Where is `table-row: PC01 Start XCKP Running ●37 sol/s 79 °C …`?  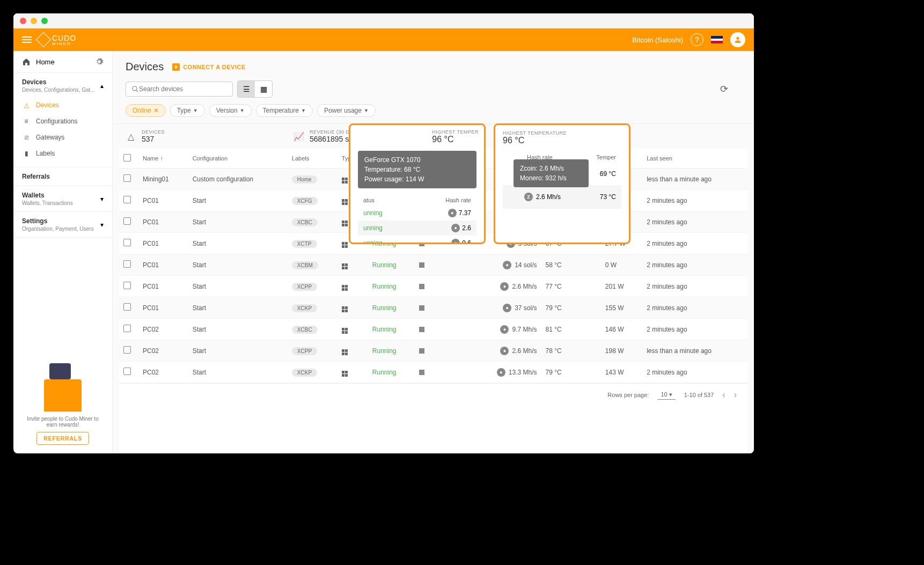 table-row: PC01 Start XCKP Running ●37 sol/s 79 °C … is located at coordinates (434, 308).